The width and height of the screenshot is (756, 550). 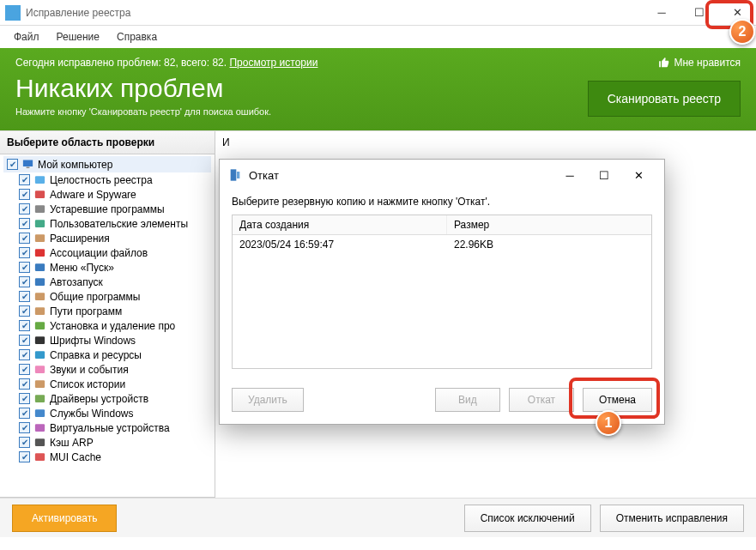 I want to click on cancel-button: Отмена, so click(x=618, y=400).